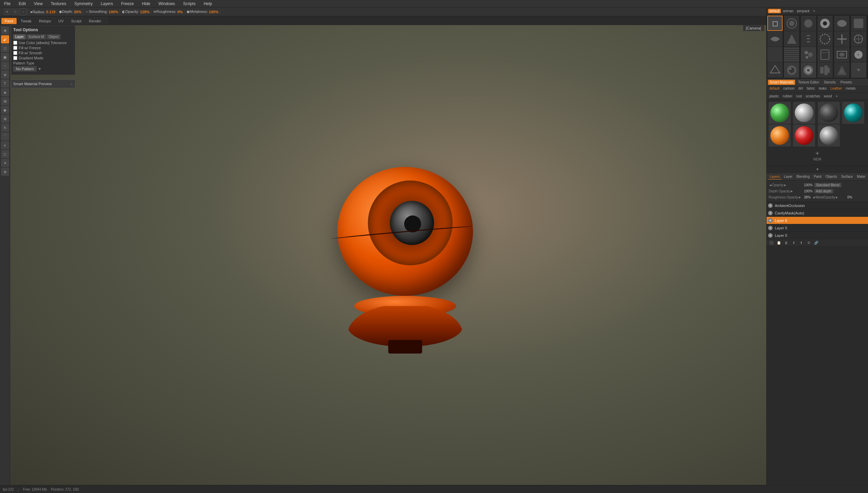 The height and width of the screenshot is (493, 868). I want to click on alpha-cell-24: +, so click(859, 70).